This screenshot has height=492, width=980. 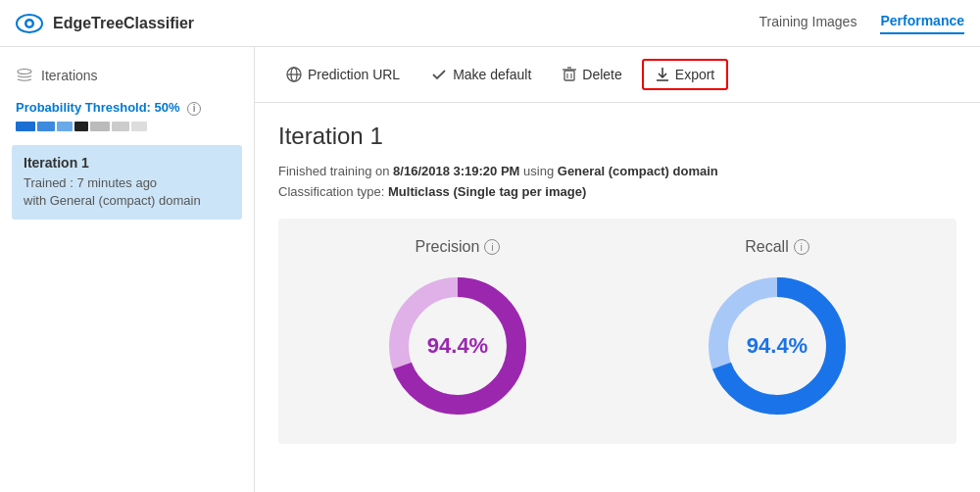 What do you see at coordinates (695, 74) in the screenshot?
I see `export-label: Export` at bounding box center [695, 74].